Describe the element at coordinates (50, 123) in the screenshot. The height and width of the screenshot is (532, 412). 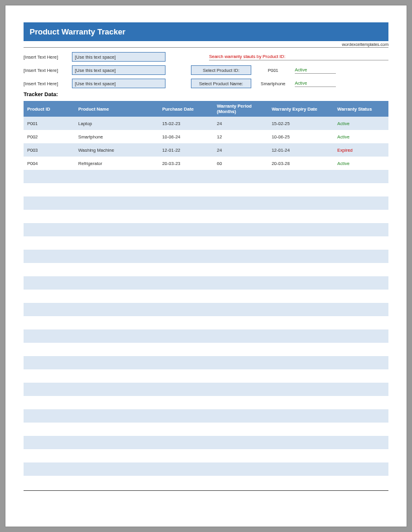
I see `cell-product-id: P001` at that location.